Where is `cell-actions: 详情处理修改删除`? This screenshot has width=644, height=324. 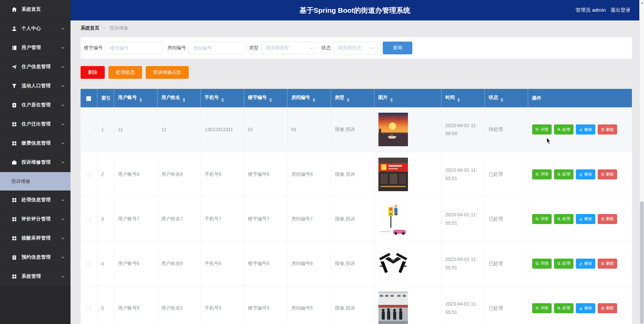 cell-actions: 详情处理修改删除 is located at coordinates (580, 264).